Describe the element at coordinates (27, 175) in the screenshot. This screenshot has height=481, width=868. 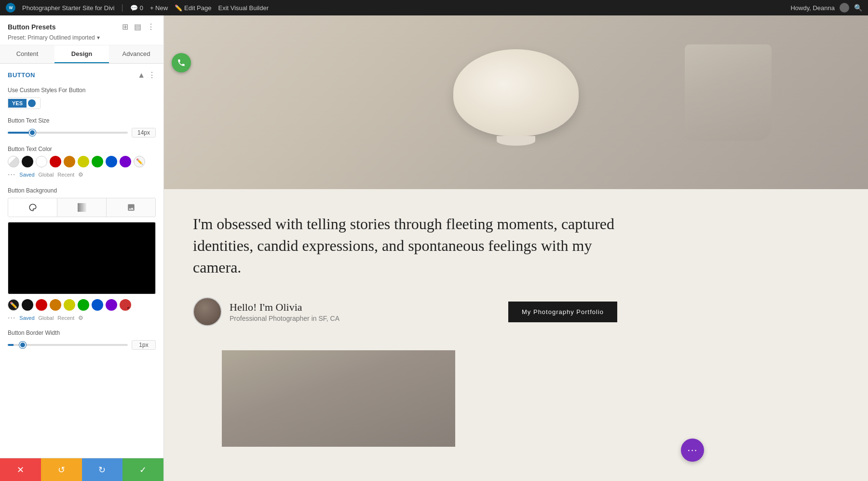
I see `color-saved-label: Saved` at that location.